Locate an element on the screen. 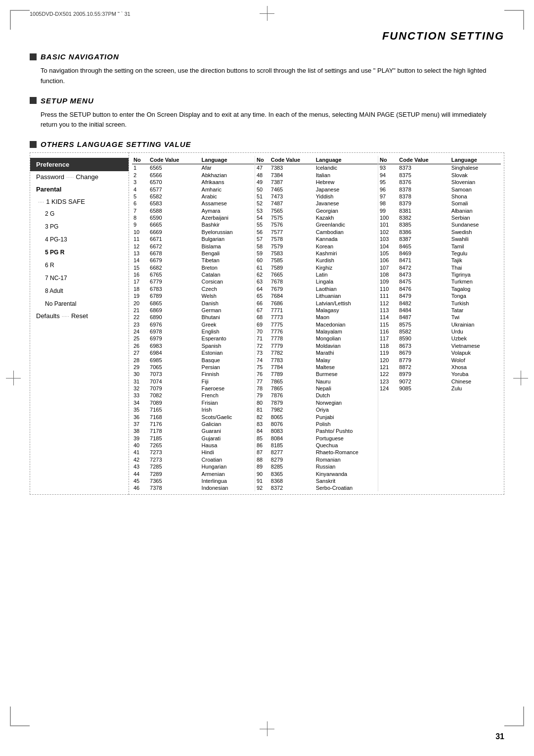 The width and height of the screenshot is (534, 756). corner-decoration-tl is located at coordinates (20, 20).